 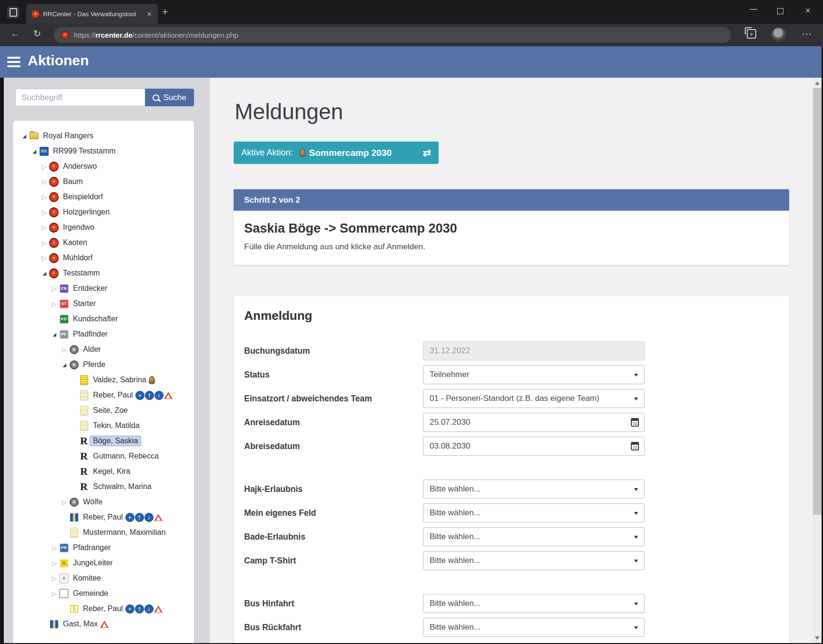 What do you see at coordinates (103, 532) in the screenshot?
I see `tree-item-mustermann-maximilian: Mustermann, Maximilian` at bounding box center [103, 532].